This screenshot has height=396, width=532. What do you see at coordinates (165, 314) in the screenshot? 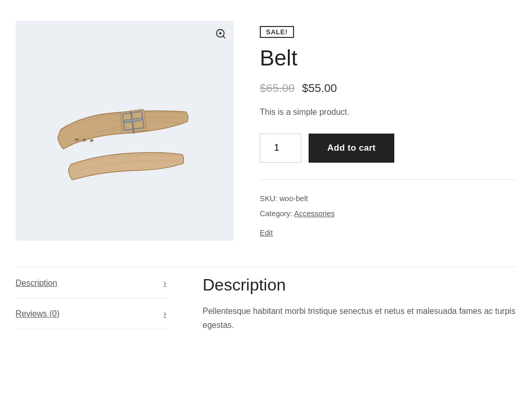
I see `tab-reviews-chevron: ›` at bounding box center [165, 314].